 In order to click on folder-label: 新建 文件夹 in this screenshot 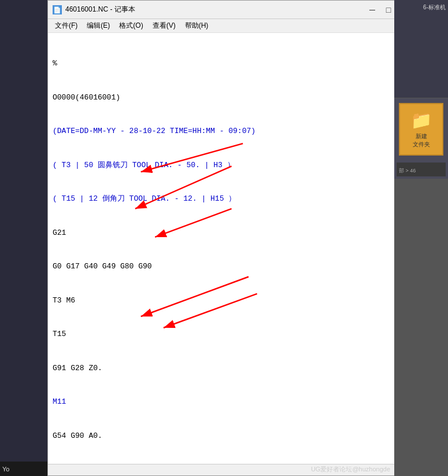, I will do `click(421, 141)`.